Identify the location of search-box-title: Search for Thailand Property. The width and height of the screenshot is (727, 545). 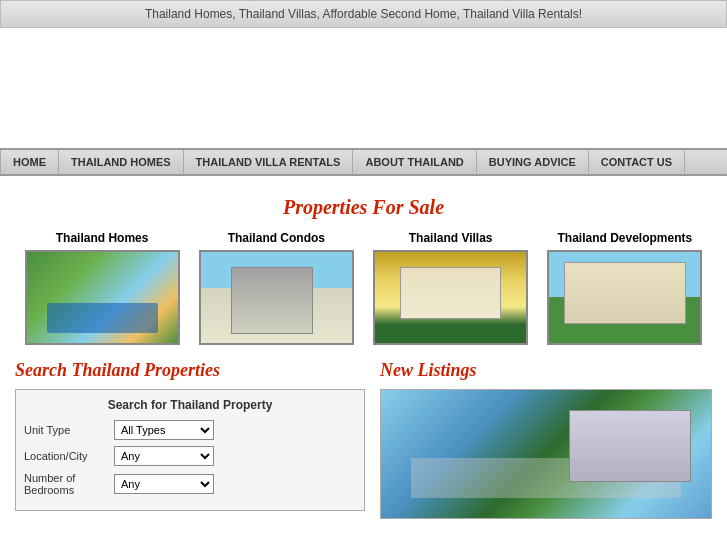
(190, 405).